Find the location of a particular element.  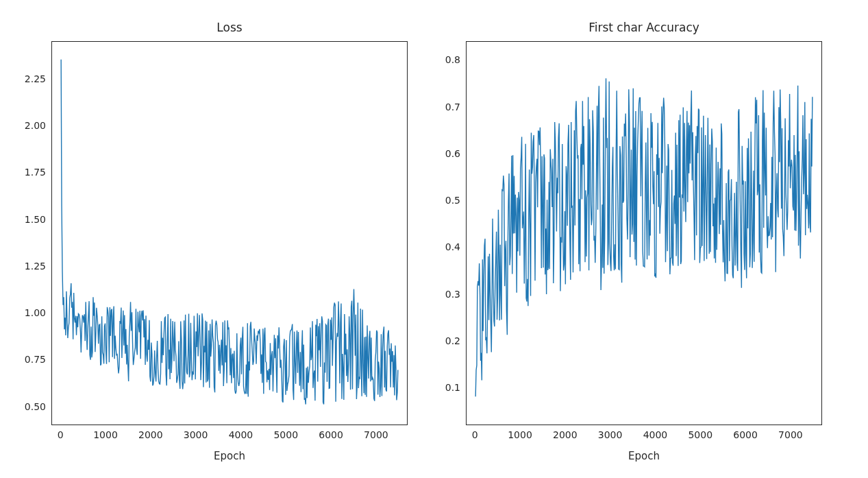

y-tick-label: 0.1 is located at coordinates (456, 387).